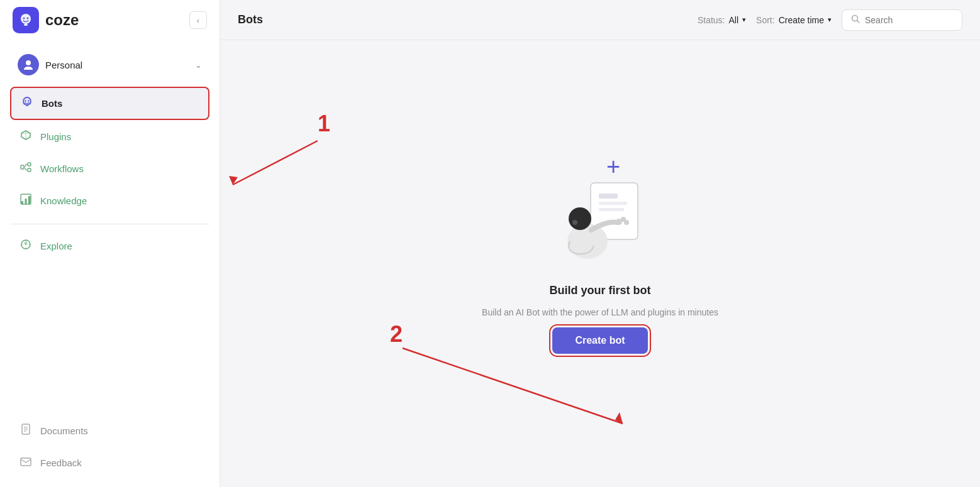  Describe the element at coordinates (794, 20) in the screenshot. I see `sort-filter: Sort: Create time ▾` at that location.